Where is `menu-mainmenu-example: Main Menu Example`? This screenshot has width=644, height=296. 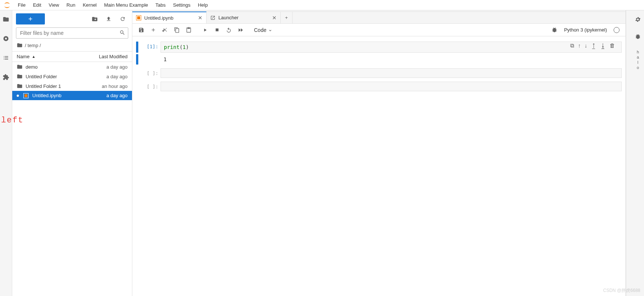
menu-mainmenu-example: Main Menu Example is located at coordinates (126, 5).